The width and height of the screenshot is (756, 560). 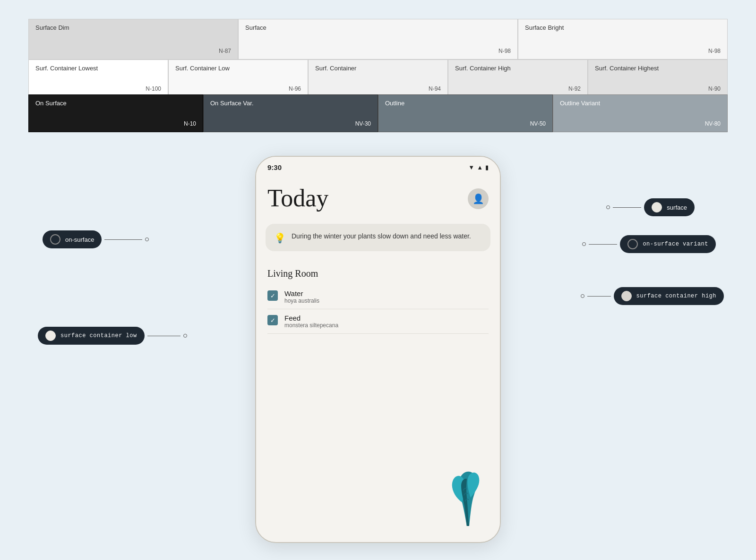 What do you see at coordinates (518, 78) in the screenshot?
I see `color-cell-container-high: Surf. Container High N-92` at bounding box center [518, 78].